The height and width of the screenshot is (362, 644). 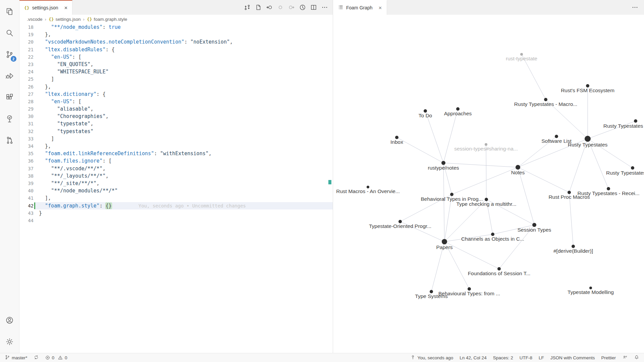 I want to click on line-number: 18, so click(x=26, y=27).